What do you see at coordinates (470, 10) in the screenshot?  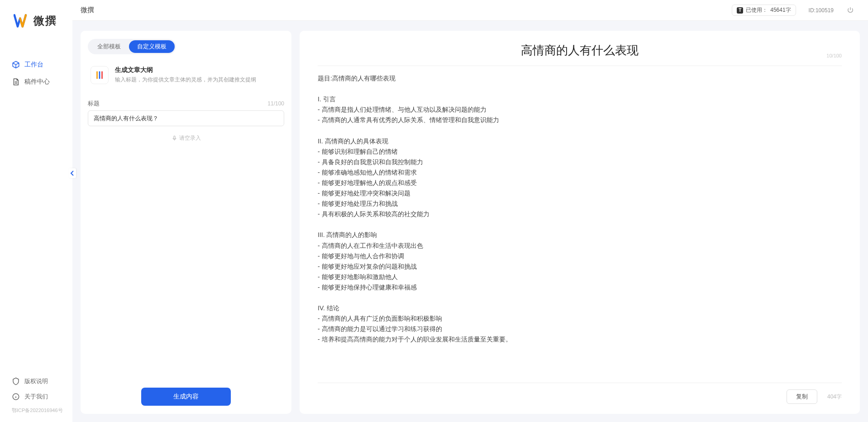 I see `topbar: 微撰 T 已使用： 45641字 ID:100519` at bounding box center [470, 10].